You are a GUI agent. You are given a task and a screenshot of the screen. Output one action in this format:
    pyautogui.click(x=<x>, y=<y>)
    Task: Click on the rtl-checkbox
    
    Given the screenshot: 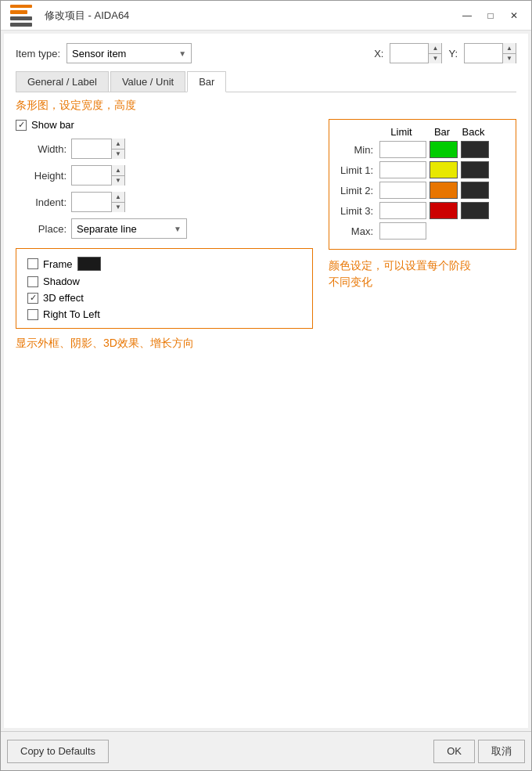 What is the action you would take?
    pyautogui.click(x=33, y=315)
    